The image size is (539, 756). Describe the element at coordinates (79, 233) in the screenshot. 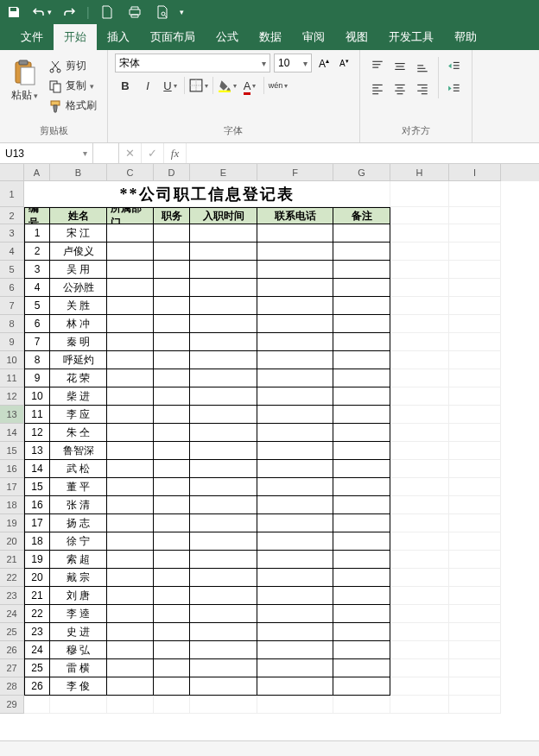

I see `cell: 宋 江` at that location.